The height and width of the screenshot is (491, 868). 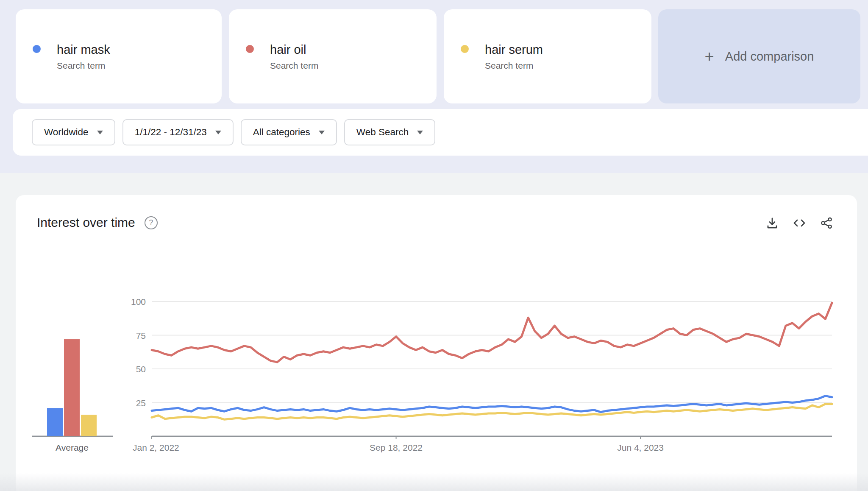 I want to click on filter-daterange-dropdown: 1/1/22 - 12/31/23, so click(x=178, y=132).